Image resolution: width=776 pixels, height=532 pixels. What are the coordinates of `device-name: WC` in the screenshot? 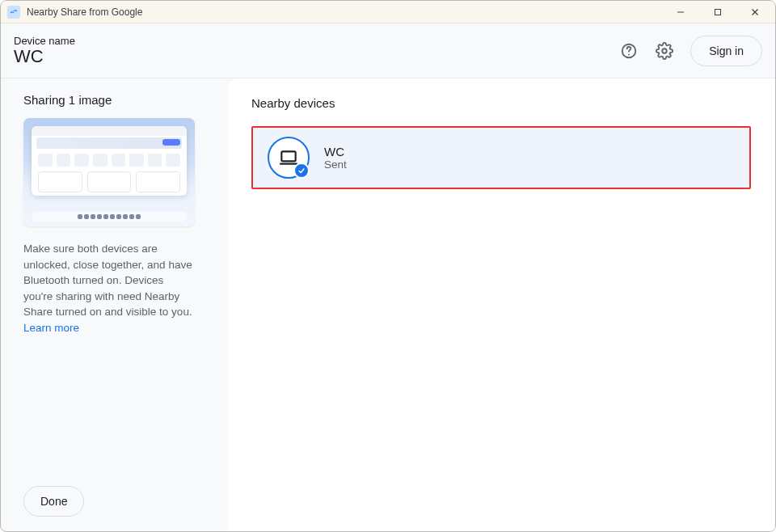 It's located at (335, 152).